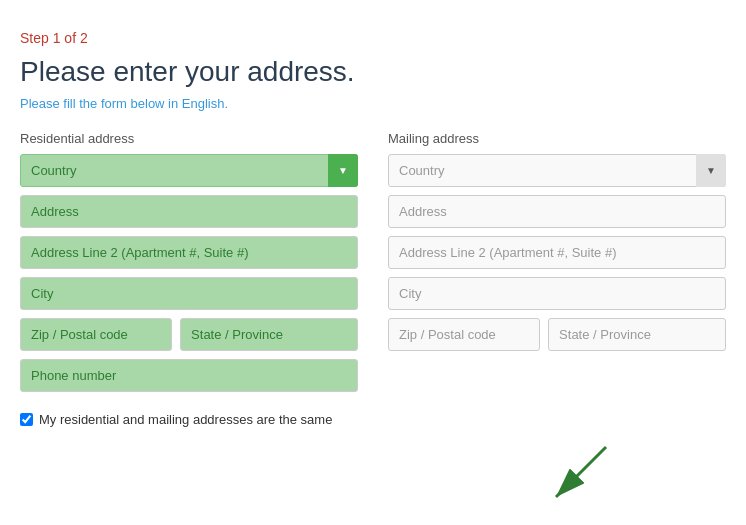 The height and width of the screenshot is (525, 746). What do you see at coordinates (557, 170) in the screenshot?
I see `mailing-country-select: Country` at bounding box center [557, 170].